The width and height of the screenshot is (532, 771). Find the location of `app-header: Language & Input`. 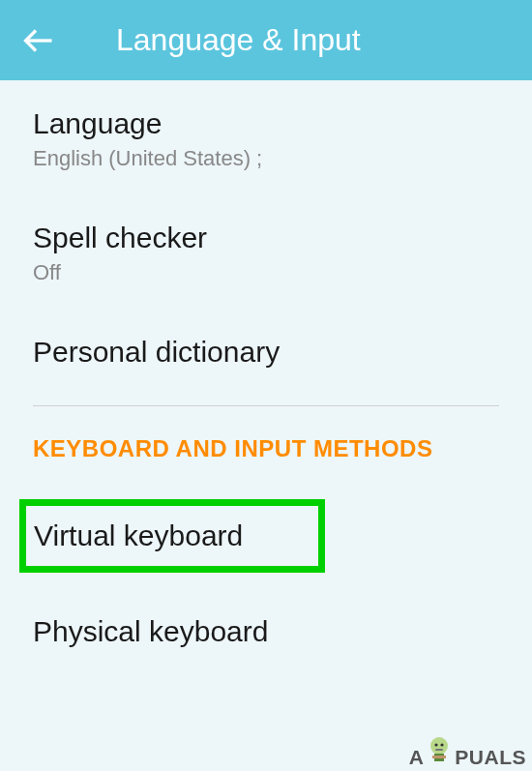

app-header: Language & Input is located at coordinates (266, 41).